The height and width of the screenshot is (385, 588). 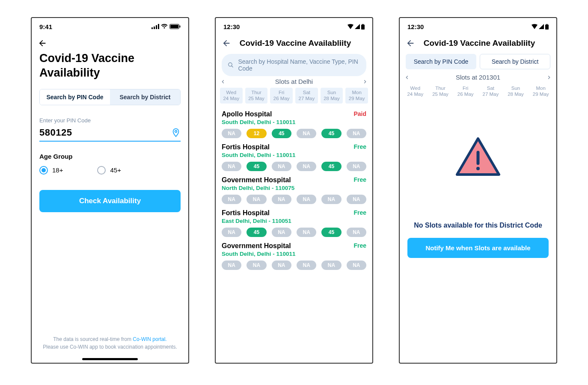 I want to click on app-bar: Covid-19 Vaccine Availabliity, so click(x=478, y=43).